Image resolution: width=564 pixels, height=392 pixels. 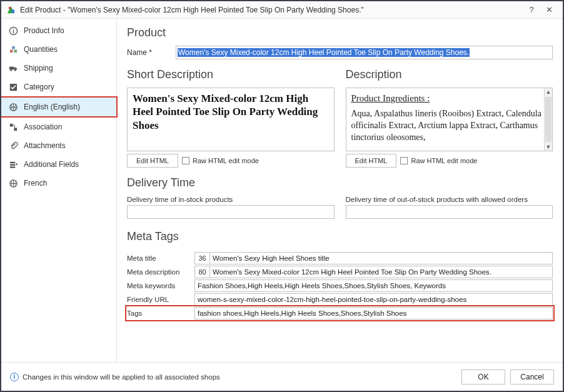 I want to click on meta-desc-label: Meta description, so click(x=161, y=272).